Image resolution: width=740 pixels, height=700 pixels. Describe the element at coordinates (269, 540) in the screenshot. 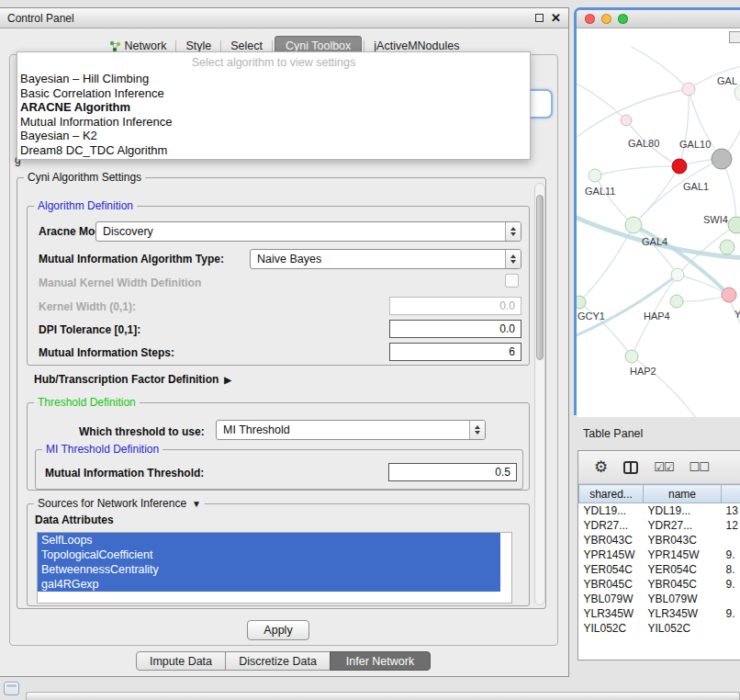

I see `attribute-list-item: SelfLoops` at that location.